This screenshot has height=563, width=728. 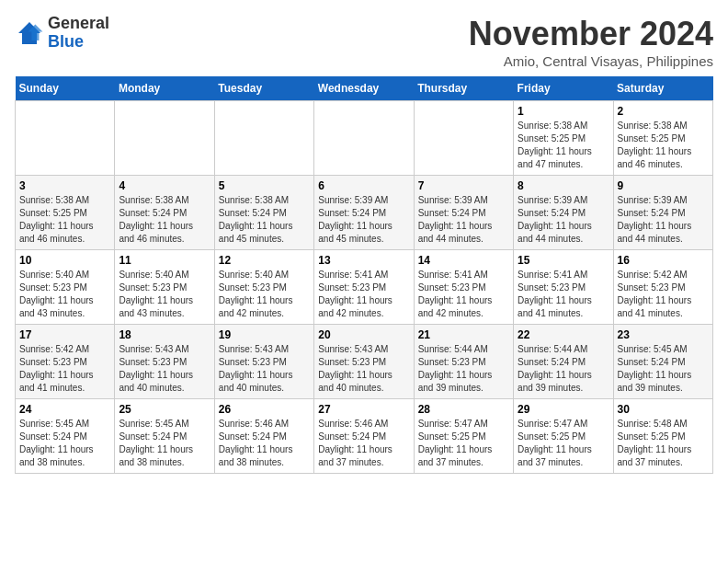 I want to click on calendar-cell: 10Sunrise: 5:40 AM Sunset: 5:23 PM Dayli…, so click(x=65, y=287).